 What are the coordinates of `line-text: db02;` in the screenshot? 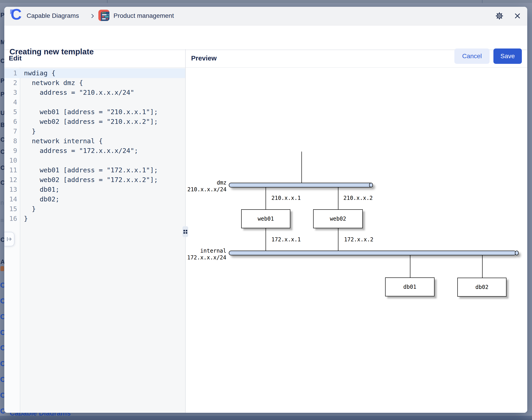 It's located at (38, 199).